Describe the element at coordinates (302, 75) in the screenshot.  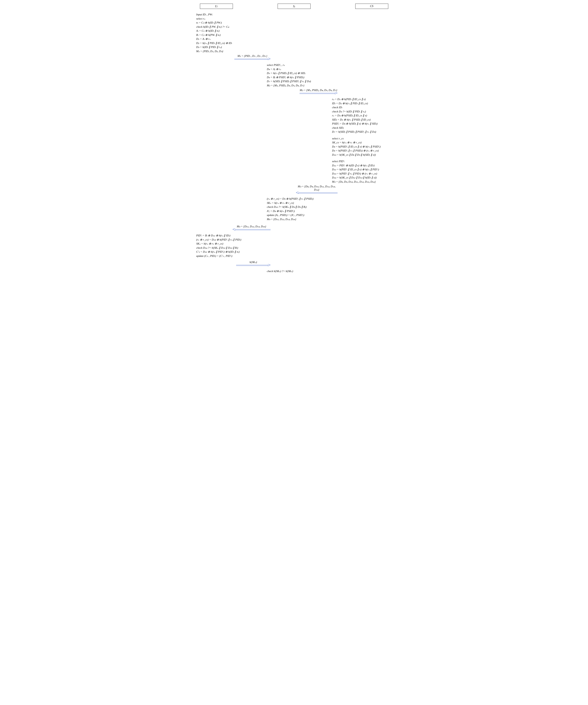
I see `sj-recv-m1-block: select PSID′ⱼ , rₛD₄ = Aⱼ ⊕ rₛD₅ = h(rₛ …` at that location.